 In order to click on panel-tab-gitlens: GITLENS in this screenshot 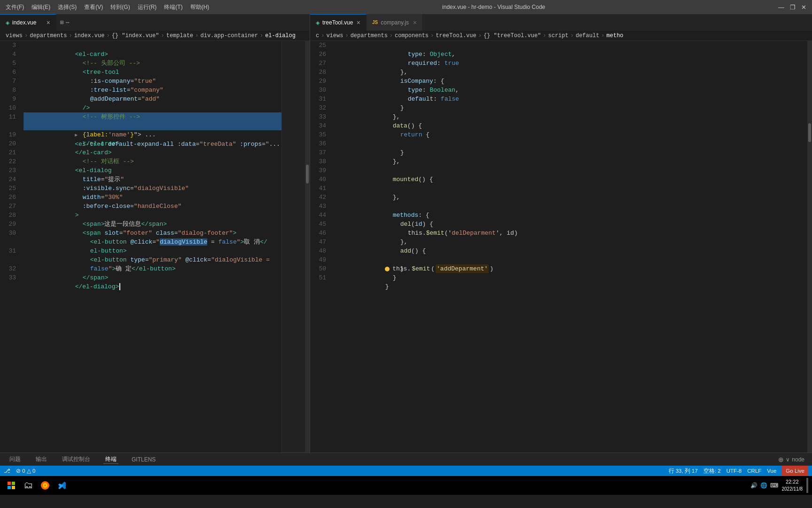, I will do `click(144, 460)`.